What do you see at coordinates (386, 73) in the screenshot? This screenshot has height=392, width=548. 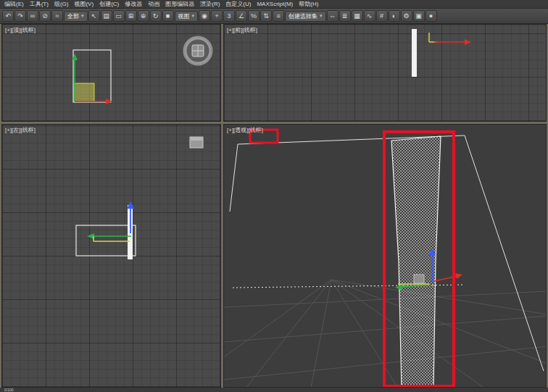 I see `viewport-front-canvas` at bounding box center [386, 73].